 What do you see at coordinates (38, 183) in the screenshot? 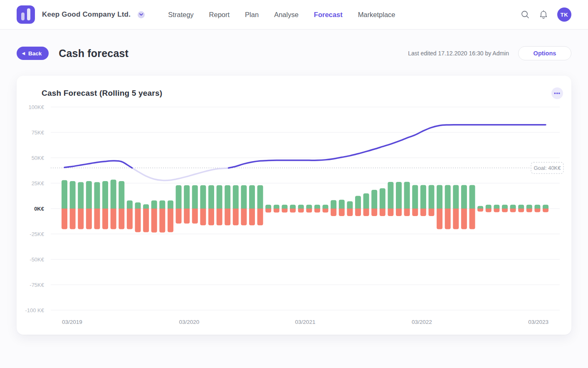
I see `svg-text: 25K€` at bounding box center [38, 183].